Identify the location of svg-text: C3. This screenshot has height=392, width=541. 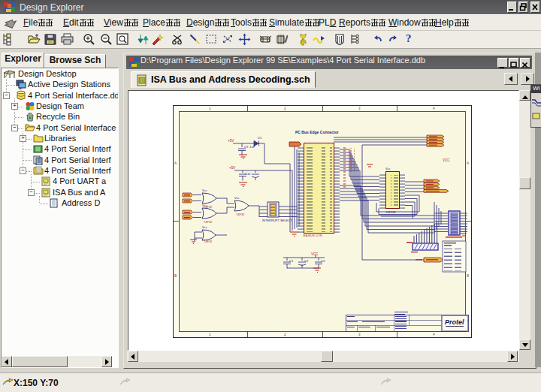
(323, 261).